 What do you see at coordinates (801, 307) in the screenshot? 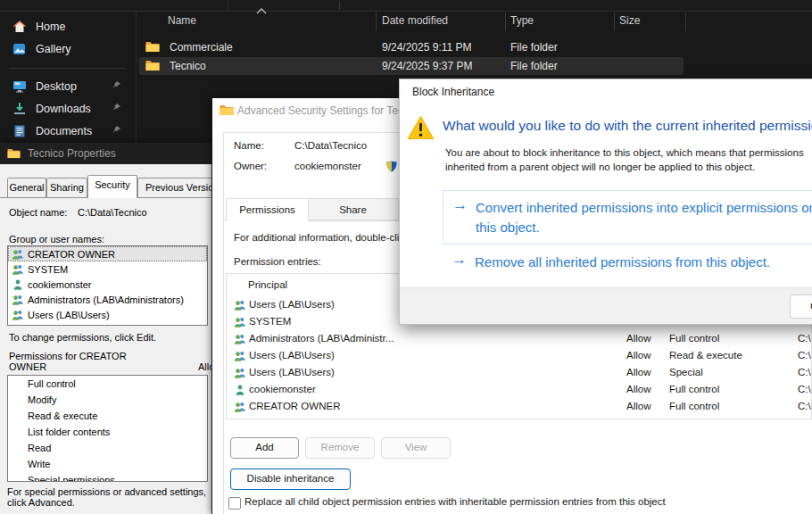
I see `cancel-button: Cancel` at bounding box center [801, 307].